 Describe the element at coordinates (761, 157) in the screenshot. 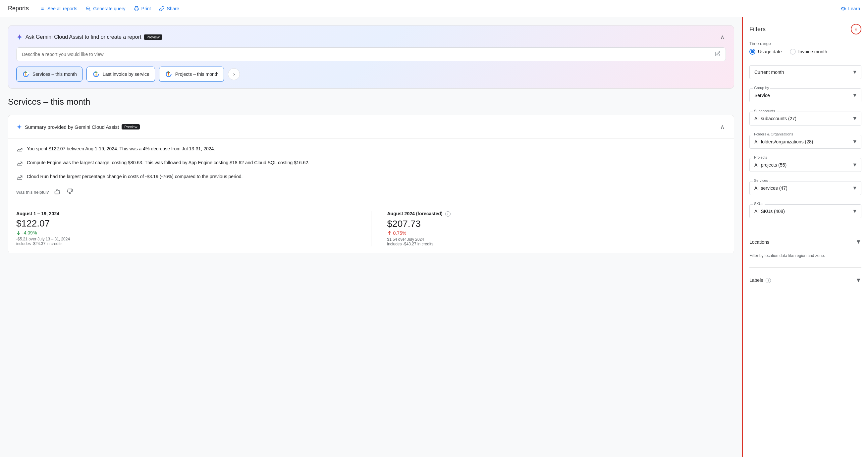

I see `projects-label: Projects` at that location.